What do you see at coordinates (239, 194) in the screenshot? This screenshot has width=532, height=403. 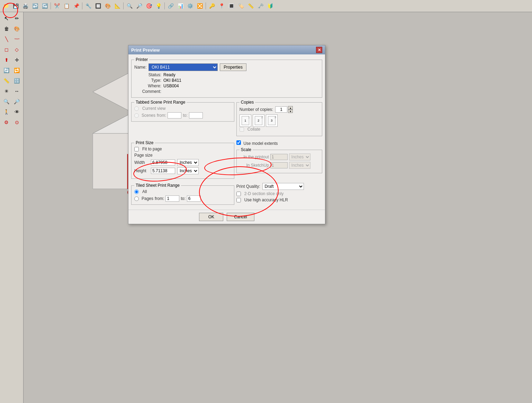 I see `section-slice-checkbox` at bounding box center [239, 194].